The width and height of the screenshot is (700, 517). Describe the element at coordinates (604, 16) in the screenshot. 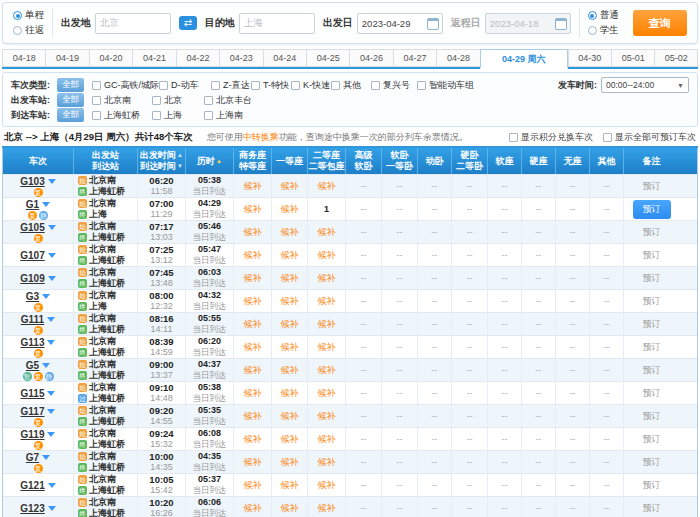

I see `adult-radio: 普通` at that location.